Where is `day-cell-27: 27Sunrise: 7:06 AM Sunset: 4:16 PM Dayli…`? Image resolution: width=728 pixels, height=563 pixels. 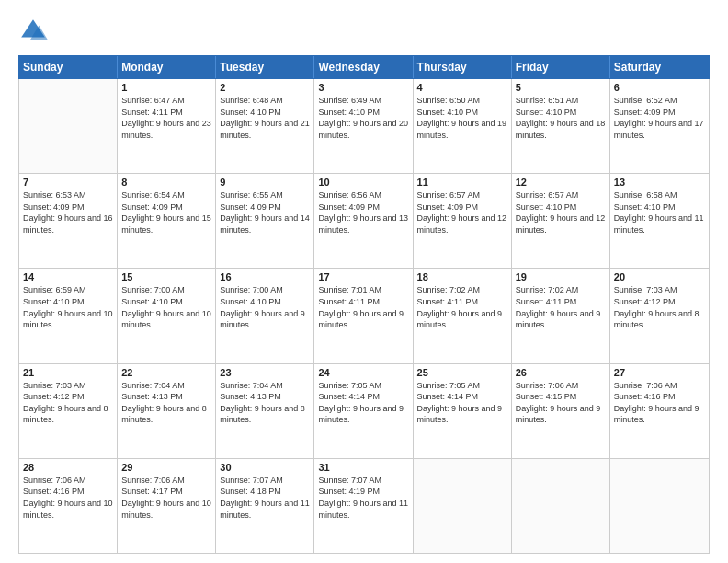 day-cell-27: 27Sunrise: 7:06 AM Sunset: 4:16 PM Dayli… is located at coordinates (660, 411).